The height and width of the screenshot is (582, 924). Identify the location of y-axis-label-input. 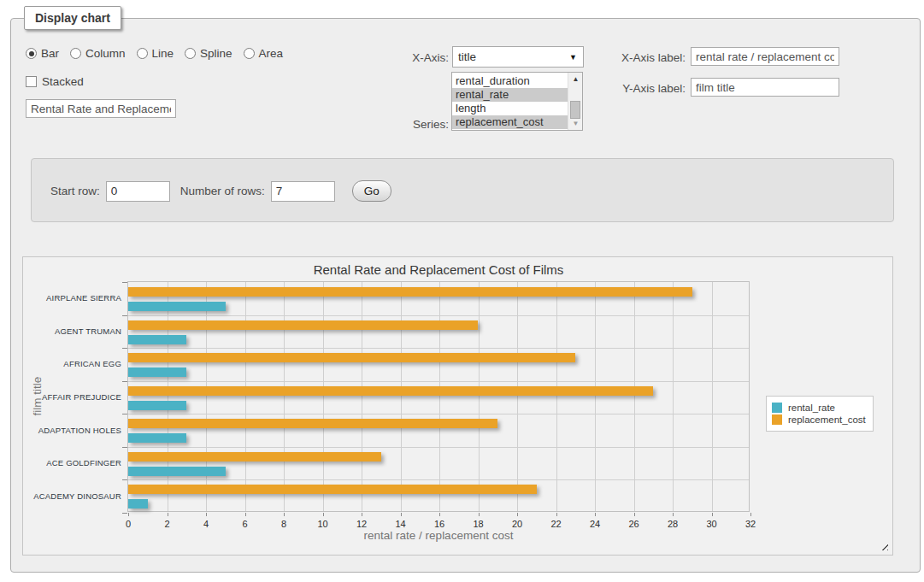
(765, 87).